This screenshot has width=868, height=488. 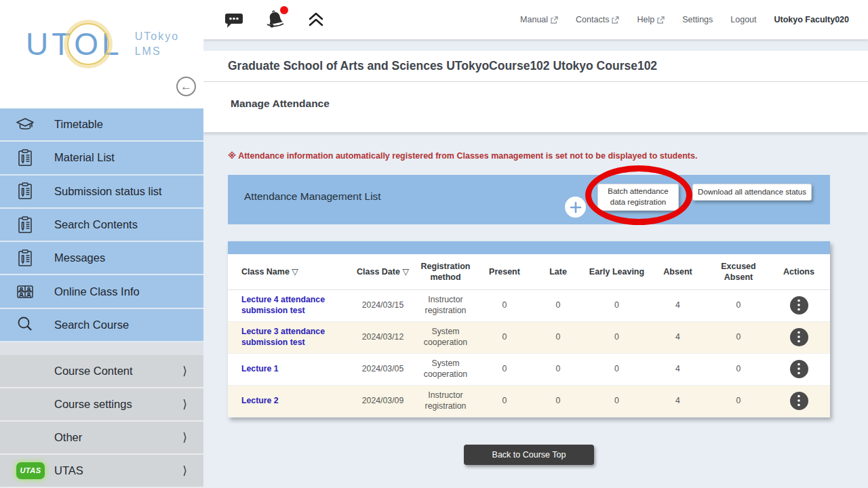 What do you see at coordinates (529, 455) in the screenshot?
I see `footer-actions: Back to Course Top` at bounding box center [529, 455].